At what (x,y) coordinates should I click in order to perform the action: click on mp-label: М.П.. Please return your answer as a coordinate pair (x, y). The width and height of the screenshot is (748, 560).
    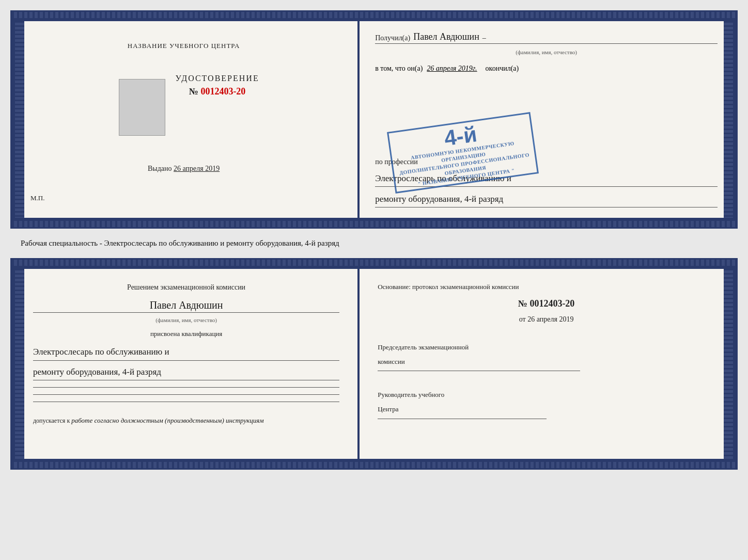
    Looking at the image, I should click on (37, 198).